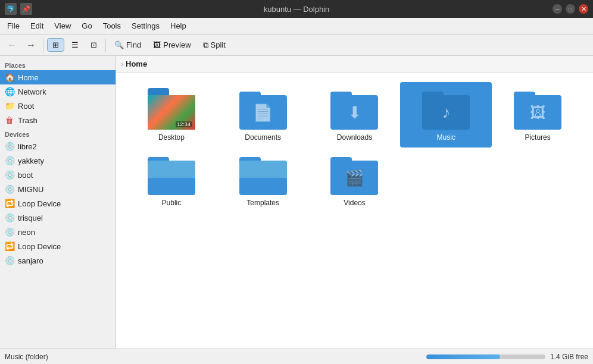 Image resolution: width=593 pixels, height=364 pixels. Describe the element at coordinates (26, 232) in the screenshot. I see `sidebar-neon-label: neon` at that location.